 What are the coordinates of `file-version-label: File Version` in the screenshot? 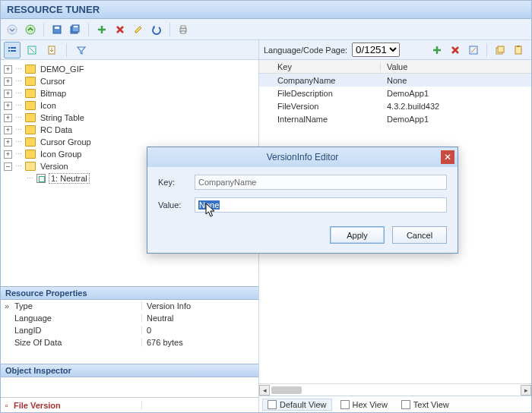 It's located at (78, 405).